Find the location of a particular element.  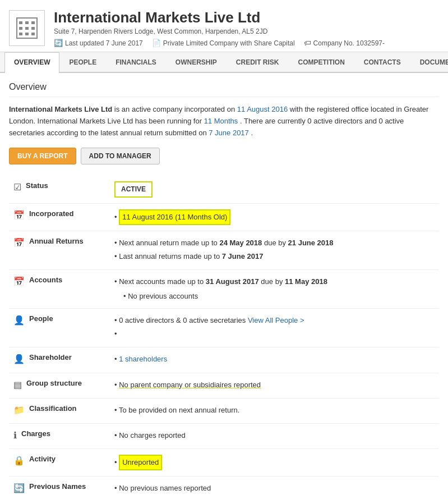

status-value: ACTIVE is located at coordinates (275, 190).